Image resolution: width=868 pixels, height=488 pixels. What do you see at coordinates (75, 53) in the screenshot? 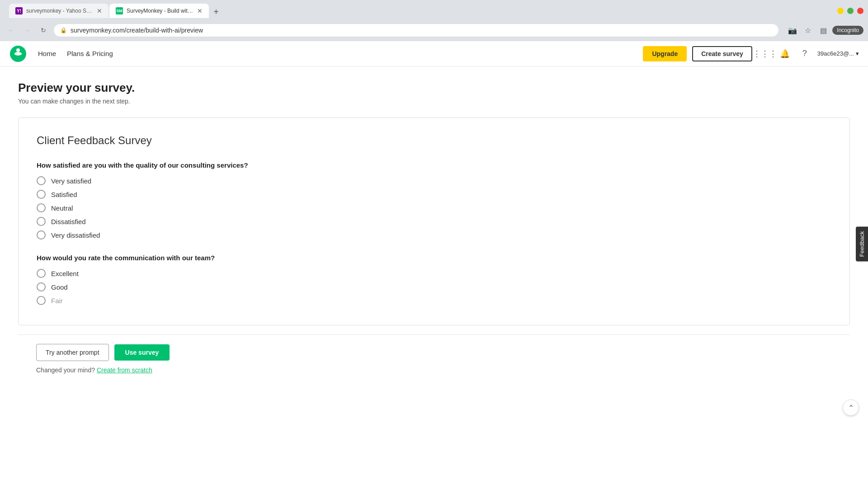
I see `nav-links: Home Plans & Pricing` at bounding box center [75, 53].